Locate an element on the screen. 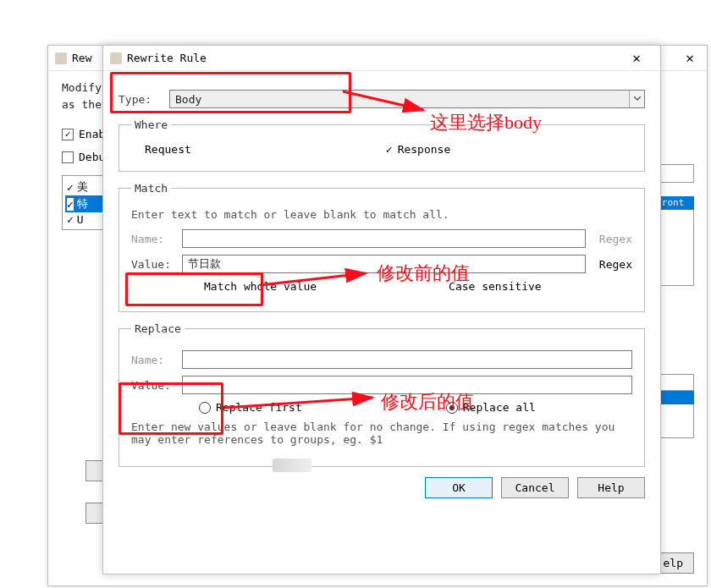 This screenshot has height=588, width=711. match-whole-checkbox: Match whole value is located at coordinates (257, 286).